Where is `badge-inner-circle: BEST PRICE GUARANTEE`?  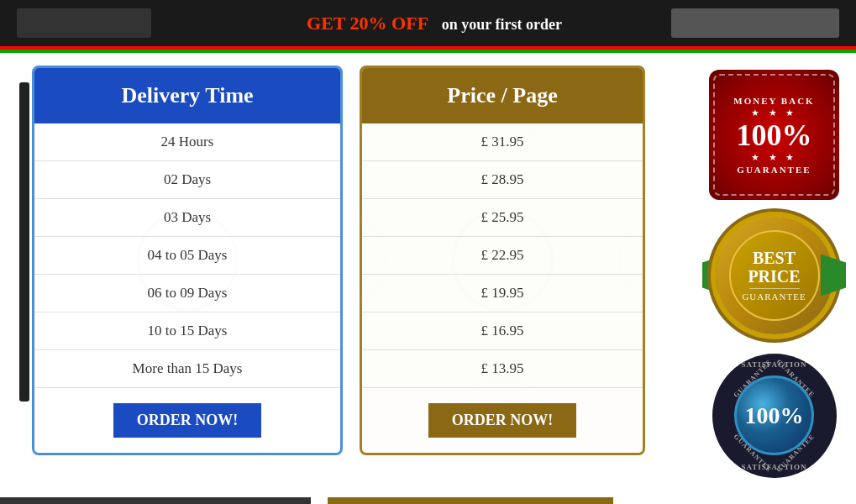
badge-inner-circle: BEST PRICE GUARANTEE is located at coordinates (775, 276).